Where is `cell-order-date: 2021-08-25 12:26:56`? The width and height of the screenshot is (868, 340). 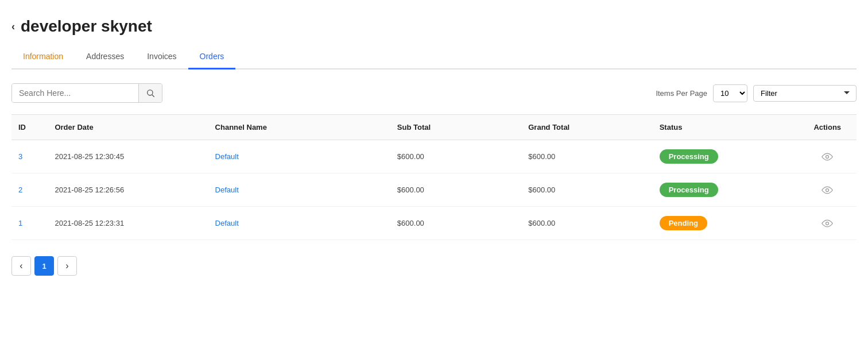
cell-order-date: 2021-08-25 12:26:56 is located at coordinates (127, 190).